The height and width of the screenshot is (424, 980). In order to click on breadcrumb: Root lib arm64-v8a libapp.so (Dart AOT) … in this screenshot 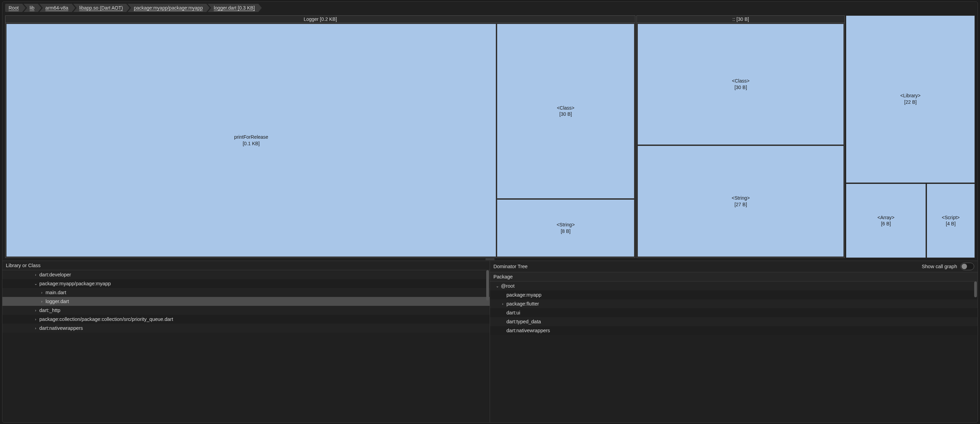, I will do `click(490, 8)`.